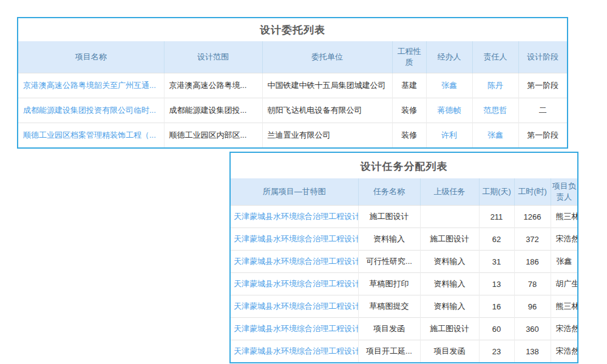 Image resolution: width=607 pixels, height=364 pixels. Describe the element at coordinates (389, 329) in the screenshot. I see `task-name-cell: 项目发函` at that location.